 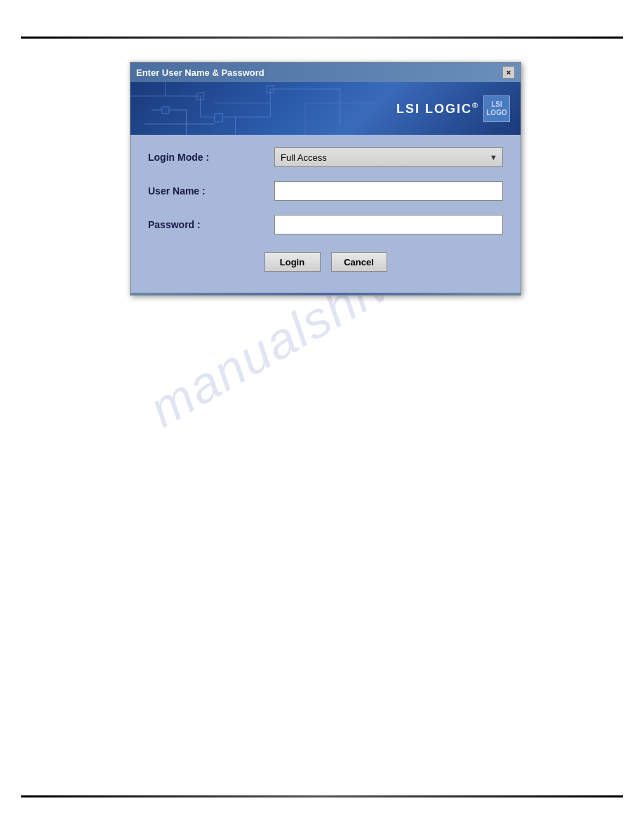 I want to click on username-label: User Name :, so click(x=211, y=191).